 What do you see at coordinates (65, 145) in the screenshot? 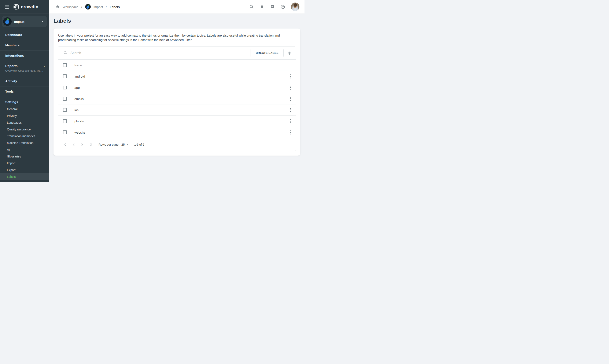
I see `first-page-icon` at bounding box center [65, 145].